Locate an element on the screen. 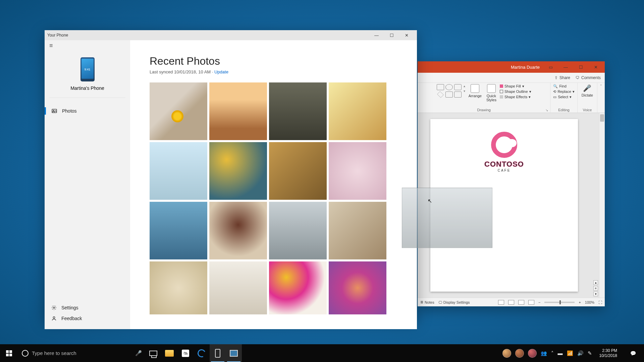  shape-effects-button: Shape Effects▾ is located at coordinates (516, 97).